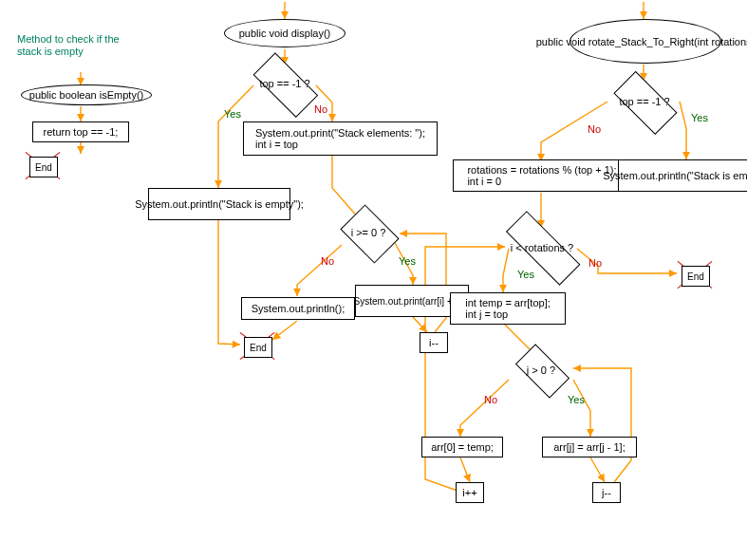 The image size is (747, 560). What do you see at coordinates (434, 343) in the screenshot?
I see `node-i-dec: i--` at bounding box center [434, 343].